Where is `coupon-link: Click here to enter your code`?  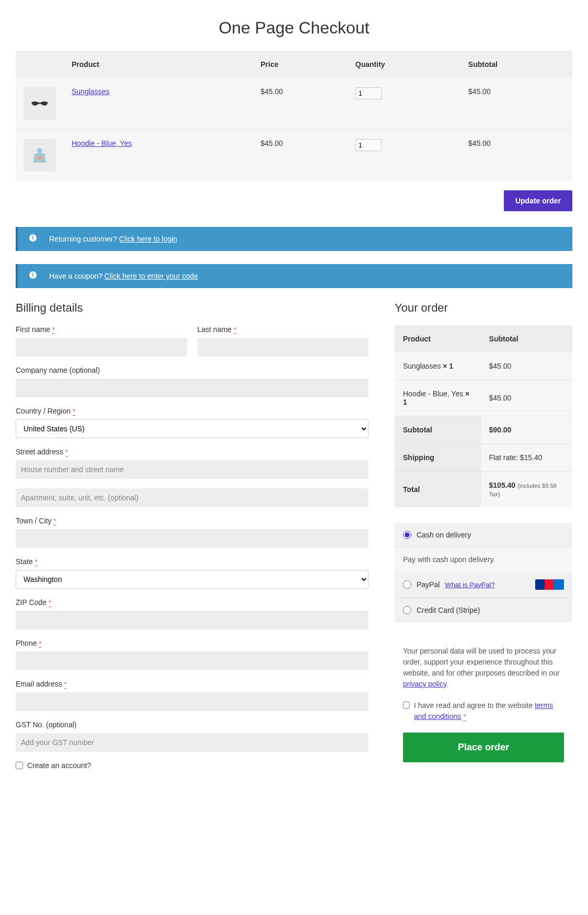 coupon-link: Click here to enter your code is located at coordinates (152, 276).